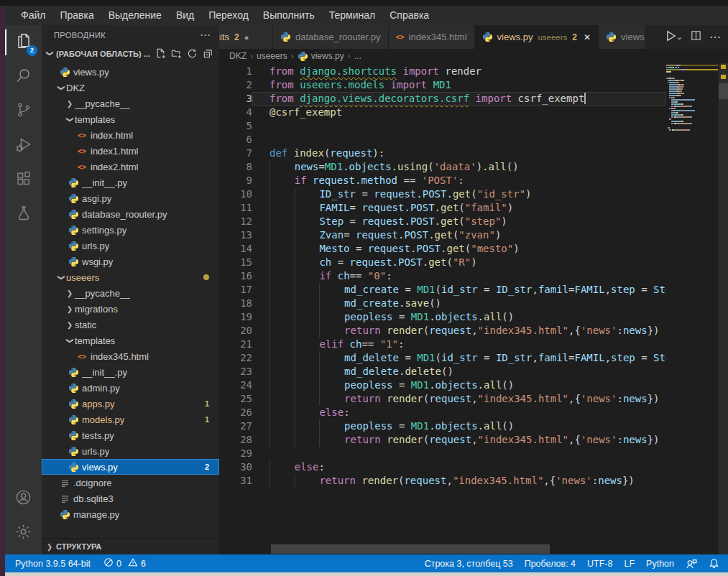 This screenshot has width=728, height=576. What do you see at coordinates (443, 385) in the screenshot?
I see `code-line-24: 24peopless = MD1.objects.all()` at bounding box center [443, 385].